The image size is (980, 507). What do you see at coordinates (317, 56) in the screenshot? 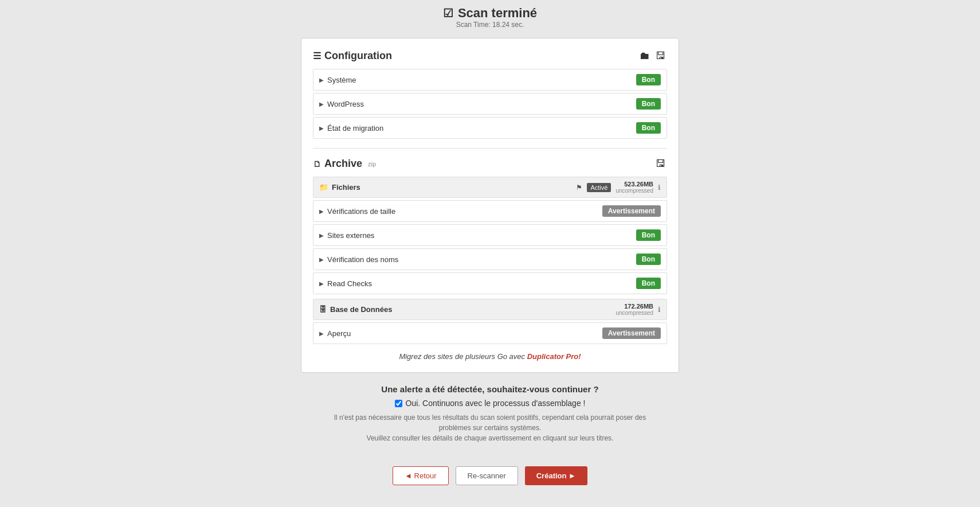
I see `list-icon: ☰` at bounding box center [317, 56].